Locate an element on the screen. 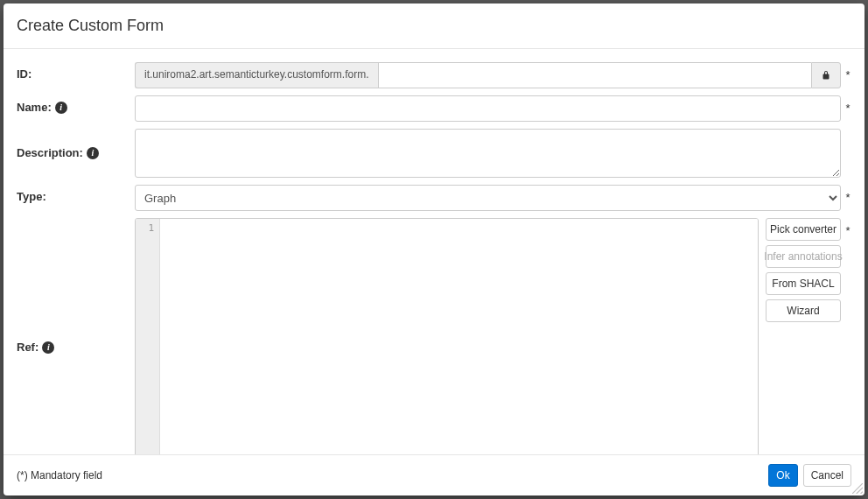  row-name: Name: i * is located at coordinates (434, 109).